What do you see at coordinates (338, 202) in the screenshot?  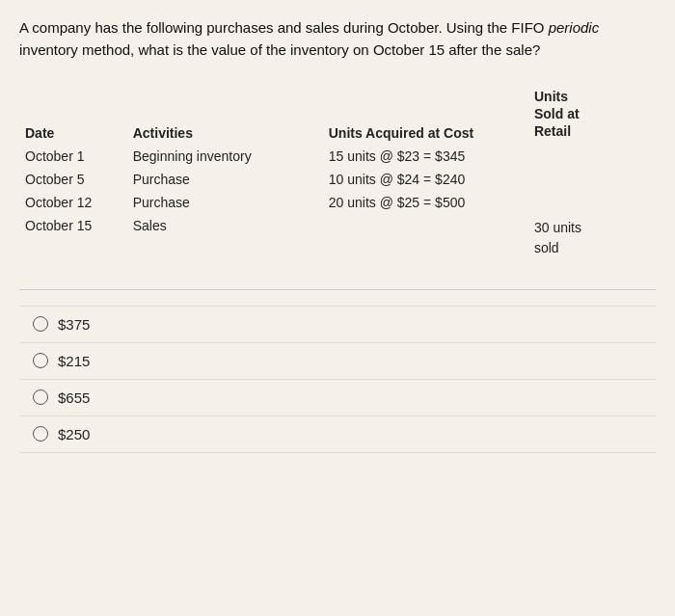 I see `table-row: October 12 Purchase 20 units @ $25 = $50…` at bounding box center [338, 202].